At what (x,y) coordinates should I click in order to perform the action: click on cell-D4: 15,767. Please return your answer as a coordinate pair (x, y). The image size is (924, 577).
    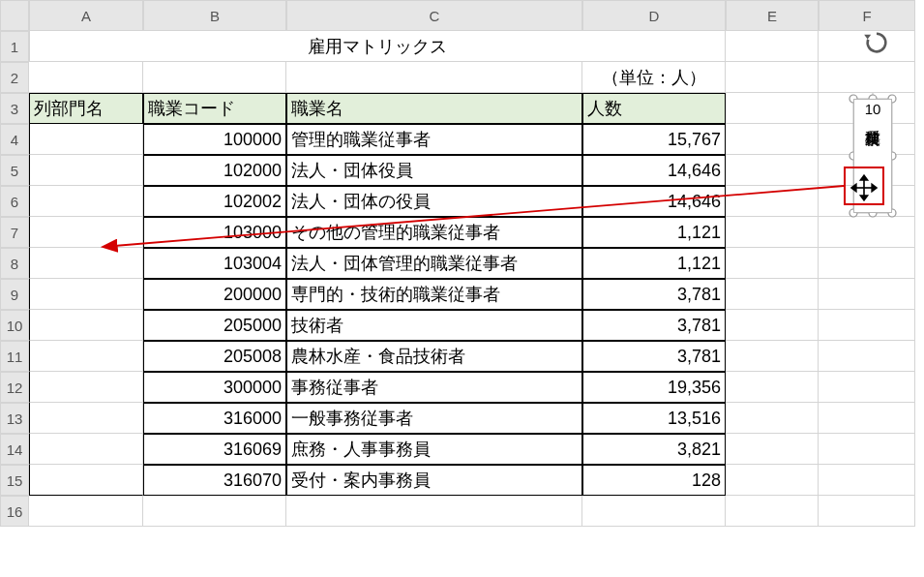
    Looking at the image, I should click on (654, 139).